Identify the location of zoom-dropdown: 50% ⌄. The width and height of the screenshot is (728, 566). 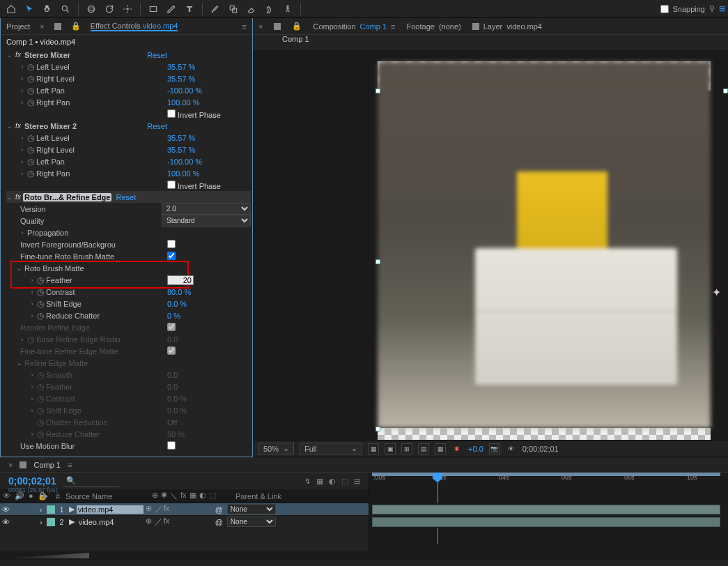
(276, 449).